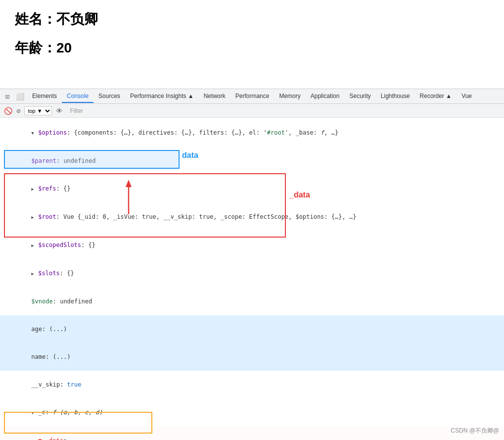  What do you see at coordinates (252, 413) in the screenshot?
I see `console-line: _c: f (a, b, c, d)` at bounding box center [252, 413].